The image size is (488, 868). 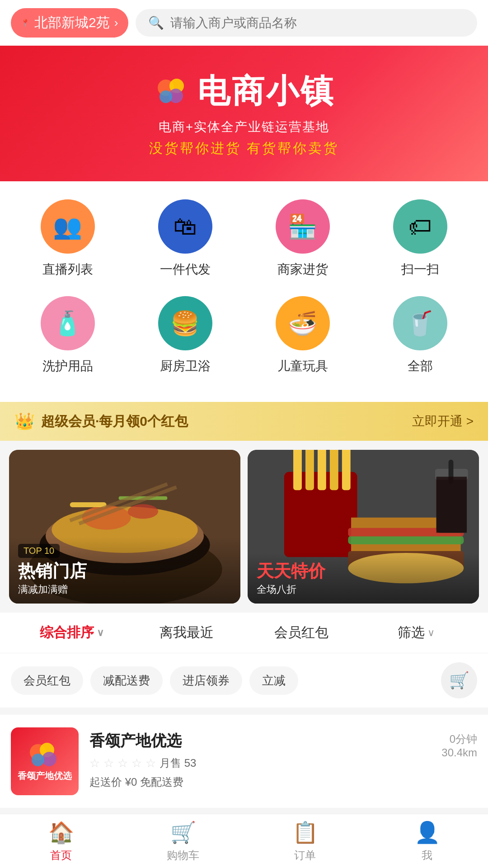 What do you see at coordinates (187, 633) in the screenshot?
I see `filter-nearby: 离我最近` at bounding box center [187, 633].